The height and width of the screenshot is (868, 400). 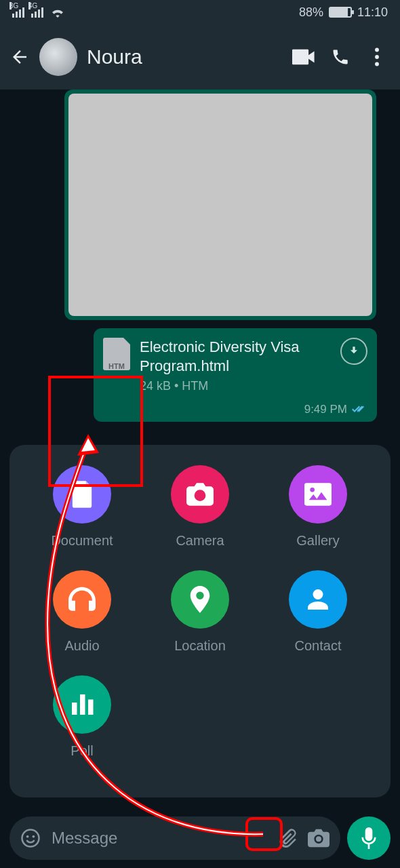 What do you see at coordinates (287, 838) in the screenshot?
I see `attach-icon` at bounding box center [287, 838].